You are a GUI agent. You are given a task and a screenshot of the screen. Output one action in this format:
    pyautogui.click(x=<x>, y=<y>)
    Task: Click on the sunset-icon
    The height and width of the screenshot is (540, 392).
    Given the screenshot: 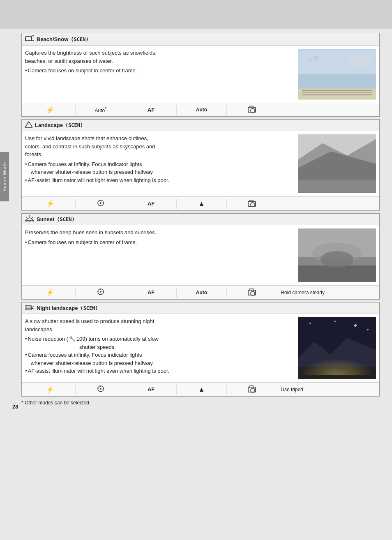 What is the action you would take?
    pyautogui.click(x=30, y=219)
    